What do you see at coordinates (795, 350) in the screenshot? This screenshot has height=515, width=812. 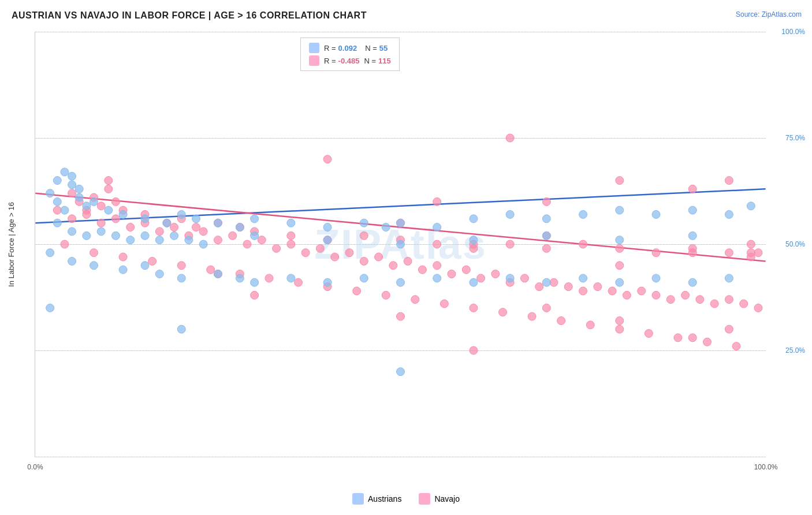 I see `y-tick-25: 25.0%` at bounding box center [795, 350].